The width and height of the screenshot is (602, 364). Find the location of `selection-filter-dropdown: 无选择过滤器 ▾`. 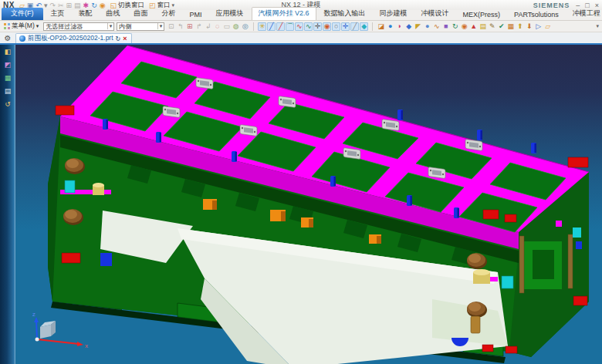

selection-filter-dropdown: 无选择过滤器 ▾ is located at coordinates (79, 26).